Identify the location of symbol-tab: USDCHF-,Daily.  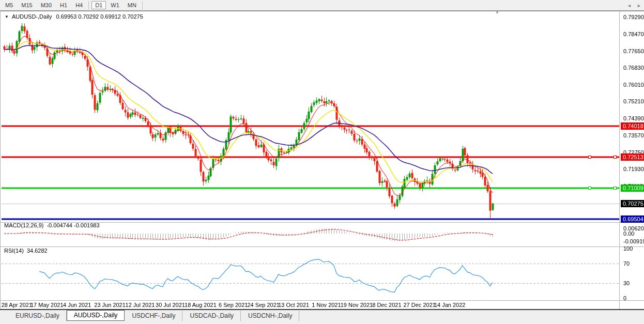
(154, 316).